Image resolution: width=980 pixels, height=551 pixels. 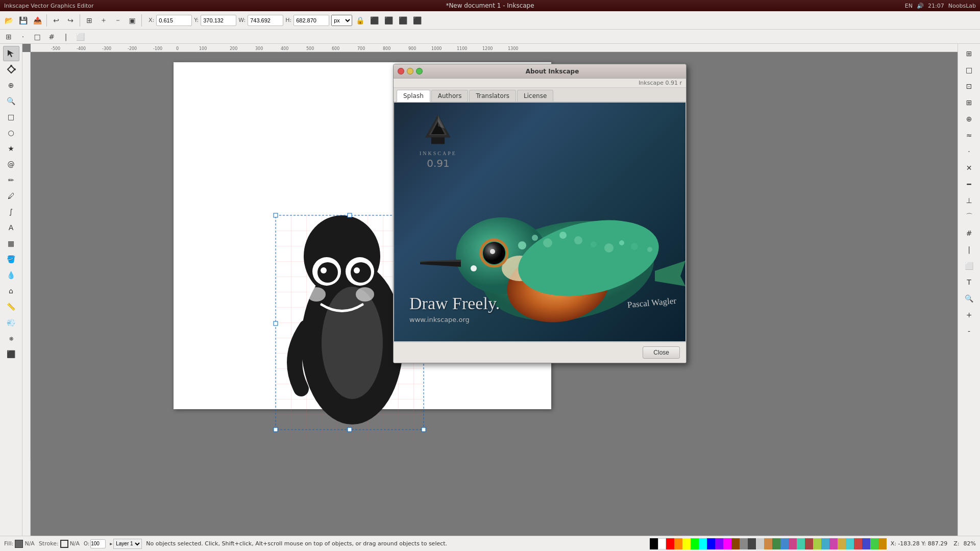 I want to click on color-swatch-yellow, so click(x=687, y=544).